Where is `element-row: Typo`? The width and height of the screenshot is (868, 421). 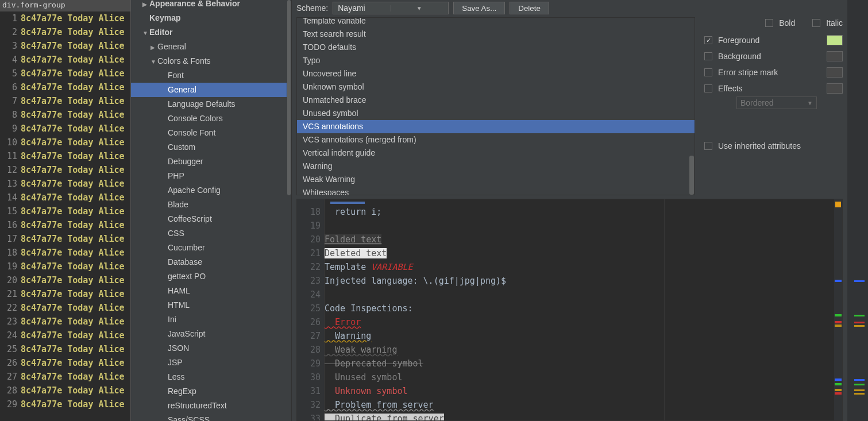
element-row: Typo is located at coordinates (496, 61).